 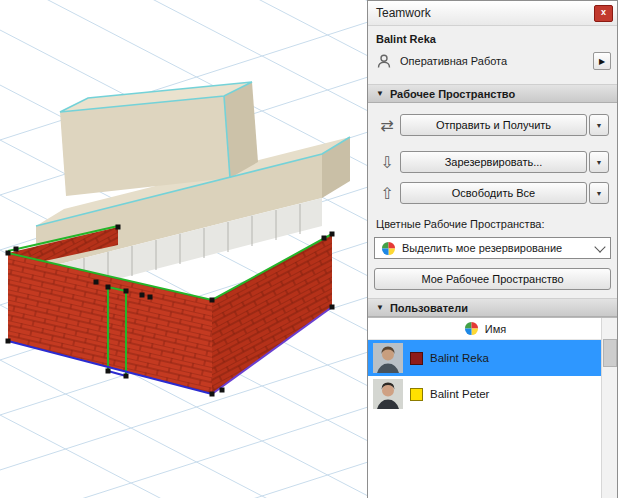 What do you see at coordinates (272, 314) in the screenshot?
I see `front-right-wall` at bounding box center [272, 314].